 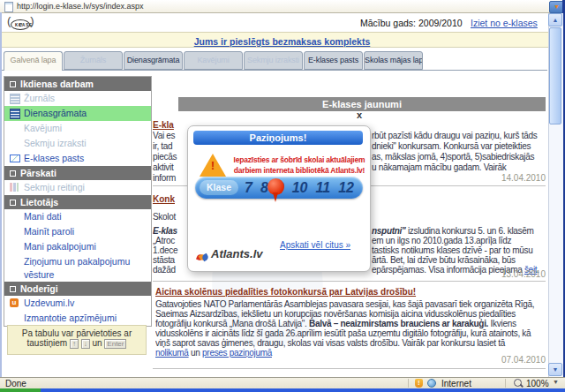 I want to click on scrollbar-thumb, so click(x=555, y=76).